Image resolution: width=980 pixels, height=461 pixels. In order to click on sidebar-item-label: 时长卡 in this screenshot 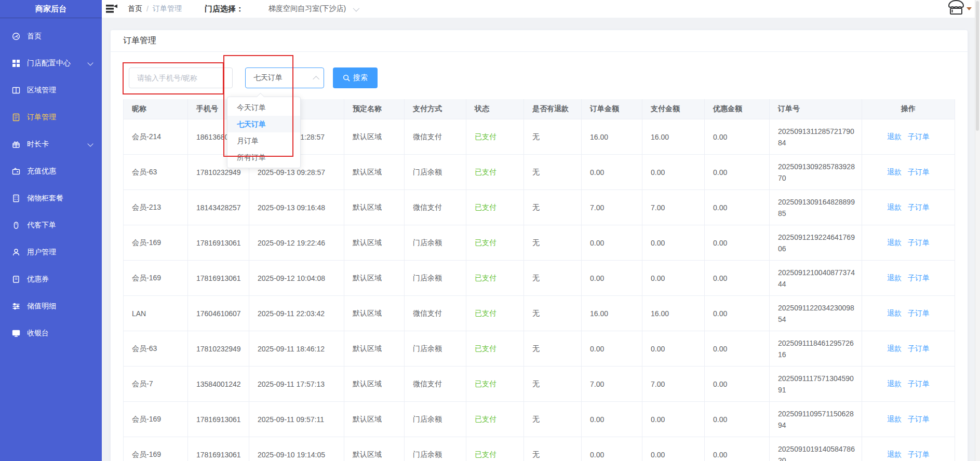, I will do `click(38, 144)`.